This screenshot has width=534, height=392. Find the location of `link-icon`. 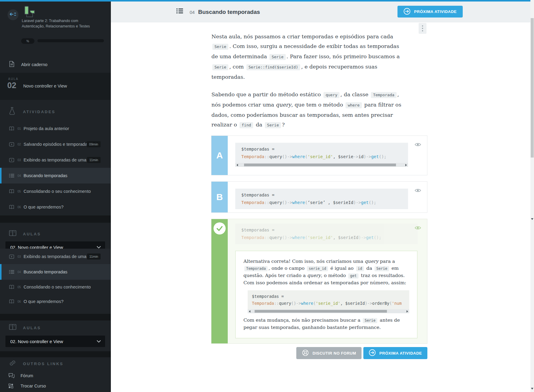

link-icon is located at coordinates (13, 364).